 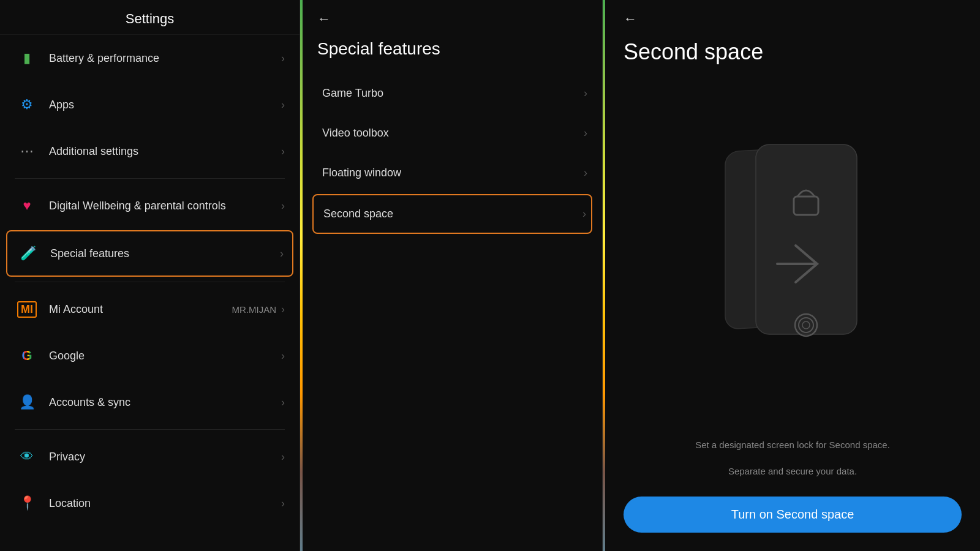 What do you see at coordinates (27, 206) in the screenshot?
I see `wellbeing-icon: ♥` at bounding box center [27, 206].